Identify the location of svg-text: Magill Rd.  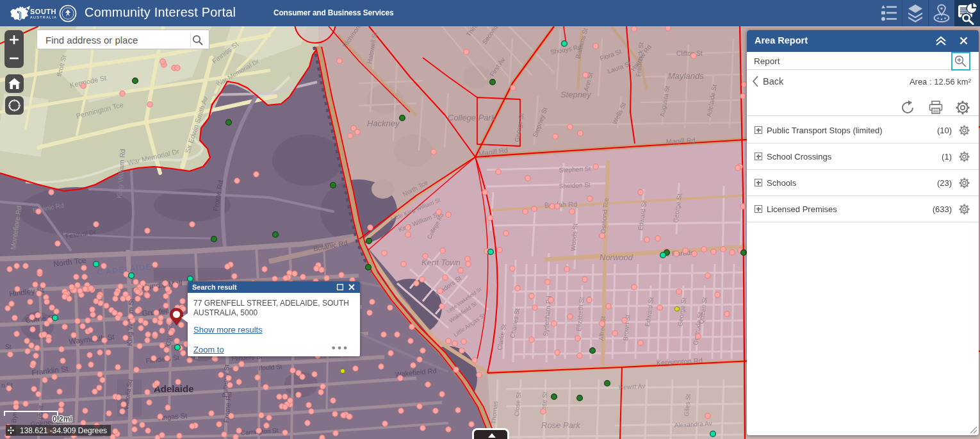
(680, 141).